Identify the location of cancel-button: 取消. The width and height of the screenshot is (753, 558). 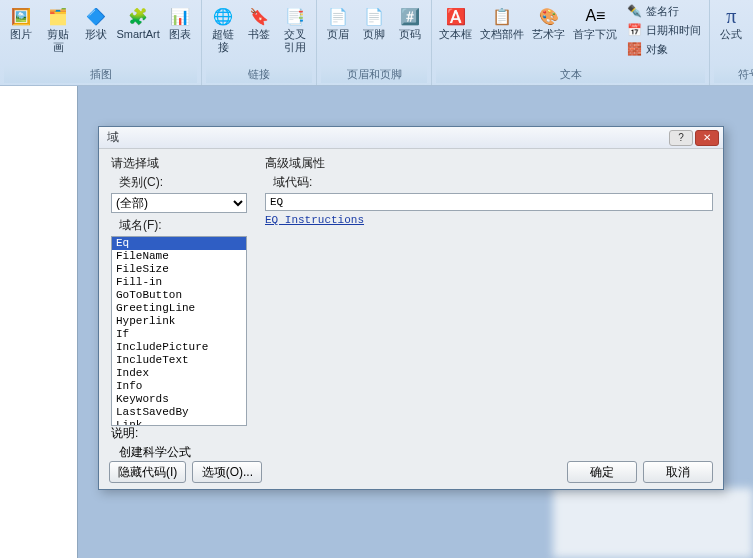
(678, 472).